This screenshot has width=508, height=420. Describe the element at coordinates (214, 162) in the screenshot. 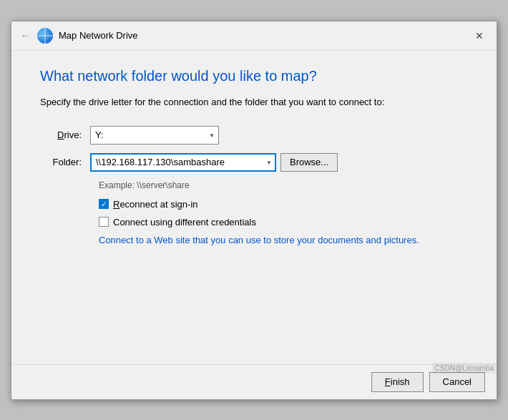

I see `folder-input-wrapper: Browse...` at that location.